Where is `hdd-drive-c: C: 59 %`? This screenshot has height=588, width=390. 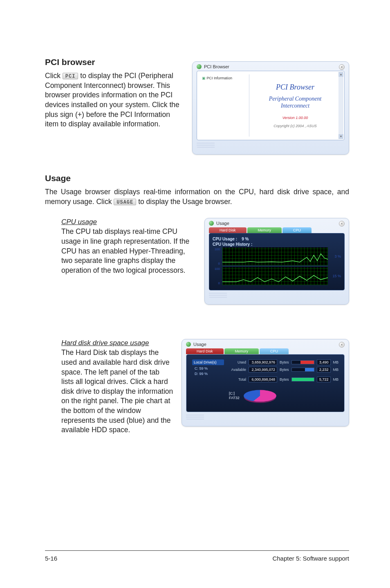 hdd-drive-c: C: 59 % is located at coordinates (208, 369).